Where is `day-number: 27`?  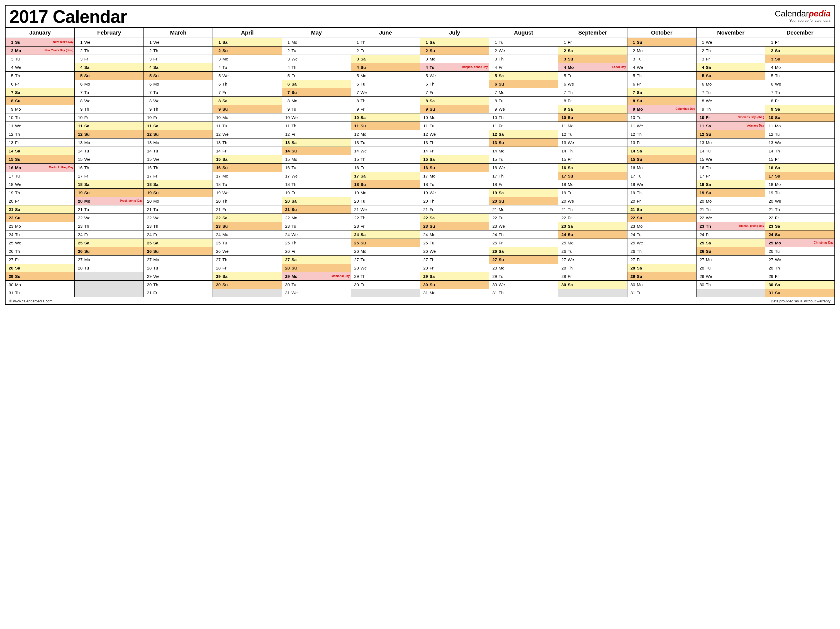
day-number: 27 is located at coordinates (770, 260).